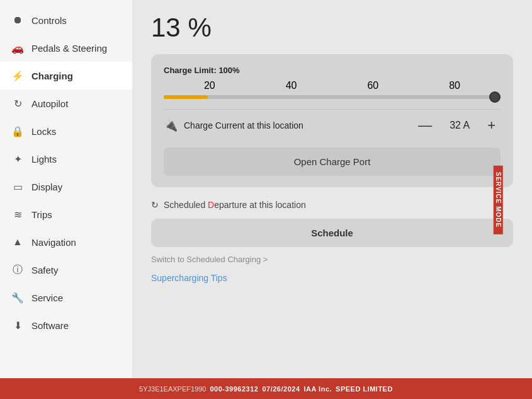 The width and height of the screenshot is (532, 399). What do you see at coordinates (44, 159) in the screenshot?
I see `sidebar-label-lights: Lights` at bounding box center [44, 159].